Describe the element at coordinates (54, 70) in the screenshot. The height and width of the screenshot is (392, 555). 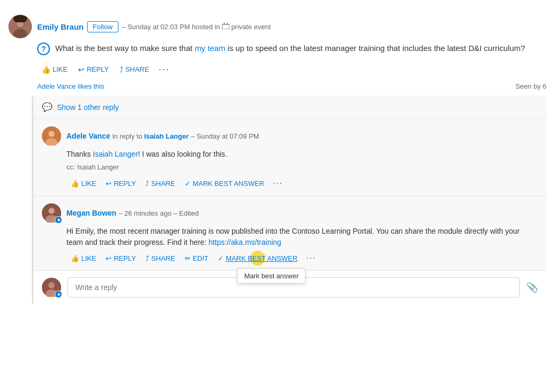
I see `like-button: 👍 LIKE` at that location.